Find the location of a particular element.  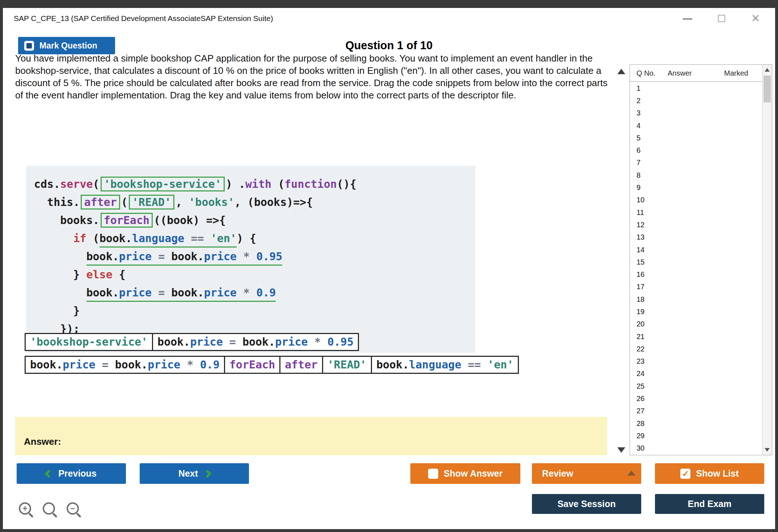

question-list-row: 6 is located at coordinates (696, 150).